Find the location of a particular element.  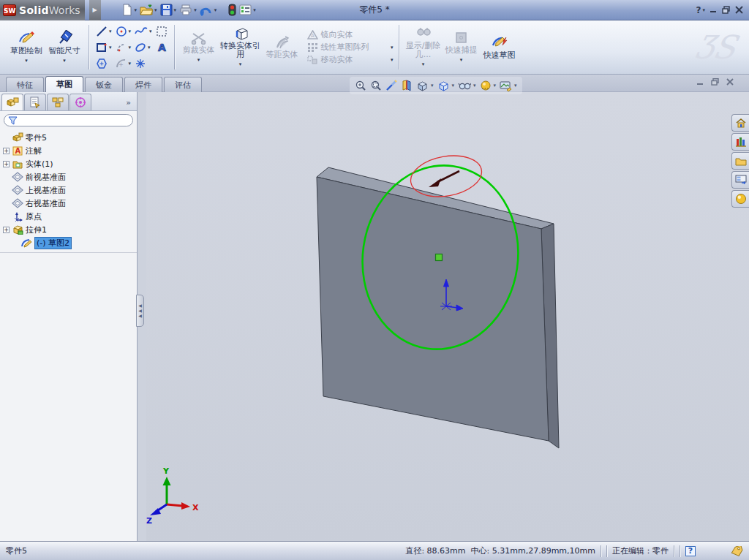

appearances-scenes-button is located at coordinates (740, 199).